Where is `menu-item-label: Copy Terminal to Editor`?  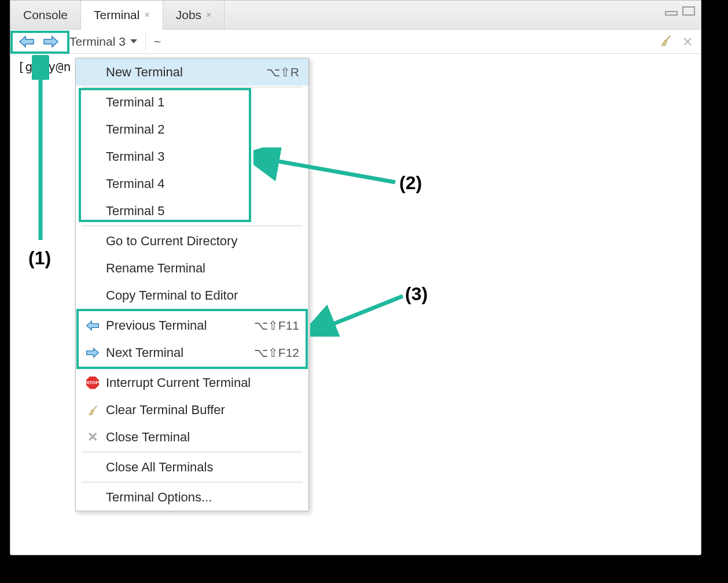 menu-item-label: Copy Terminal to Editor is located at coordinates (201, 296).